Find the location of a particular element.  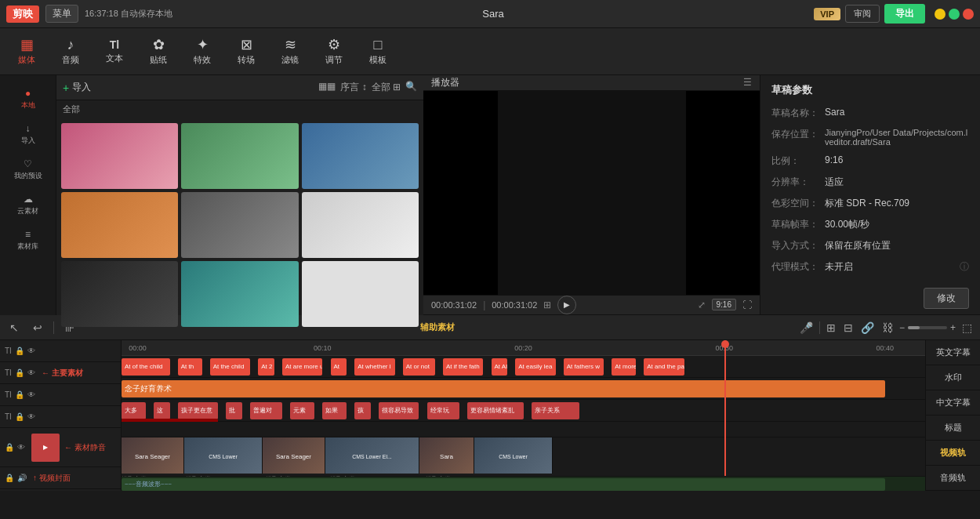

clip-text-14: At and the pa is located at coordinates (663, 367).